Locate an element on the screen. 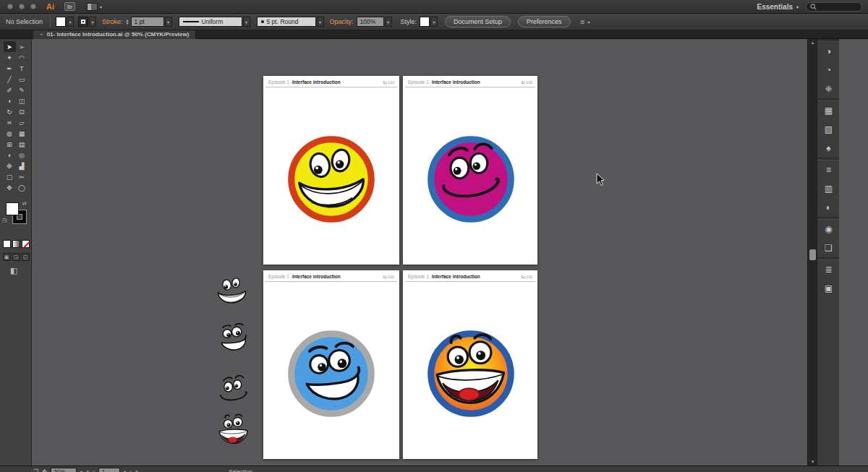  smiley-blue-smile is located at coordinates (331, 374).